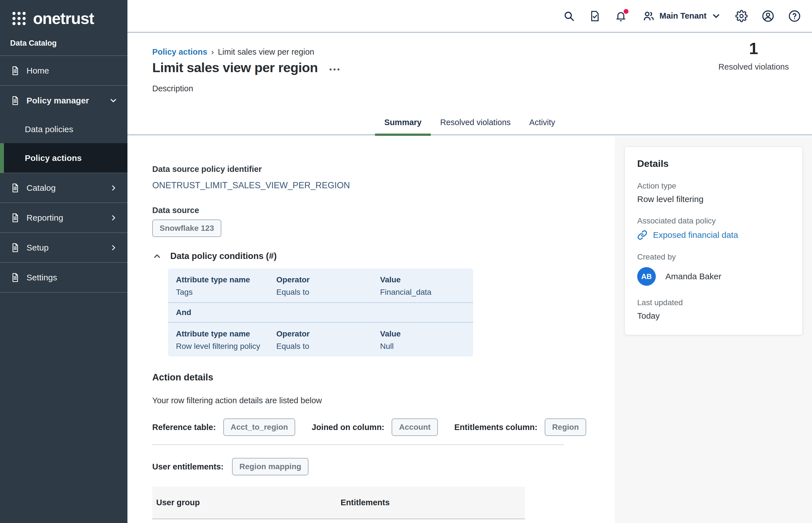 Image resolution: width=812 pixels, height=523 pixels. Describe the element at coordinates (260, 427) in the screenshot. I see `reference-table-chip: Acct_to_region` at that location.